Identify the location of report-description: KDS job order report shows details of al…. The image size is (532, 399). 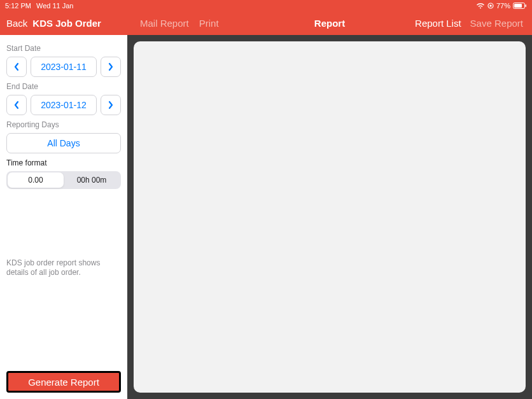
(64, 269).